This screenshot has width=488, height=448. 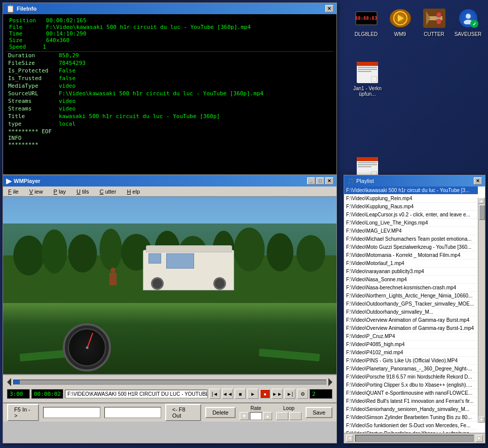 I want to click on seekbar, so click(x=170, y=382).